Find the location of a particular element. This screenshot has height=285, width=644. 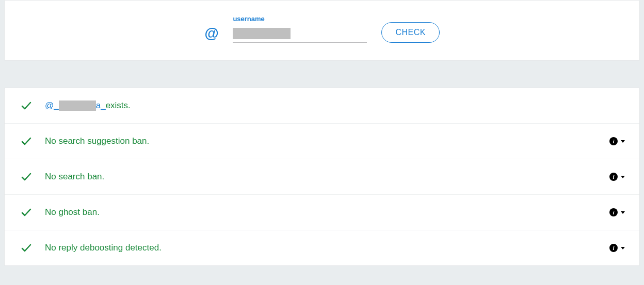

username-input-wrap: username is located at coordinates (300, 29).